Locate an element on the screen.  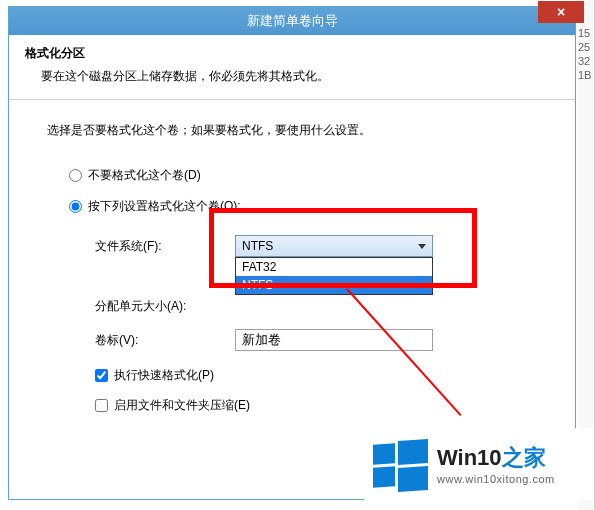
watermark: Win10之家 www.win10xitong.com is located at coordinates (479, 464).